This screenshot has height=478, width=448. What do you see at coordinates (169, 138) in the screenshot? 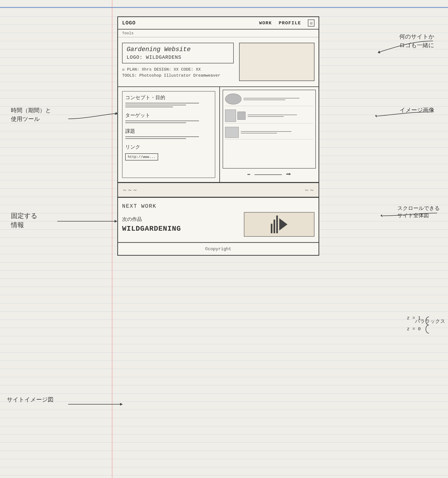
I see `info-problem-lines` at bounding box center [169, 138].